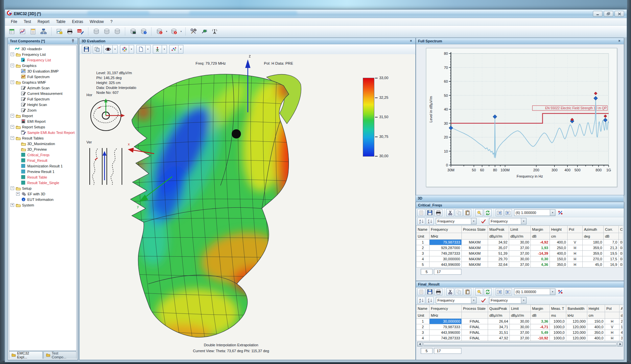  Describe the element at coordinates (535, 292) in the screenshot. I see `final-factor-combobox: (6) 1.000000▼` at that location.